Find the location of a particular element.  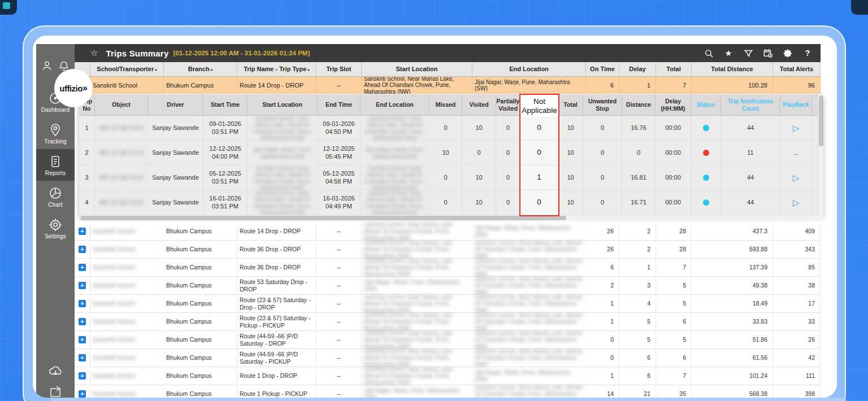

help-icon: ? is located at coordinates (808, 53).